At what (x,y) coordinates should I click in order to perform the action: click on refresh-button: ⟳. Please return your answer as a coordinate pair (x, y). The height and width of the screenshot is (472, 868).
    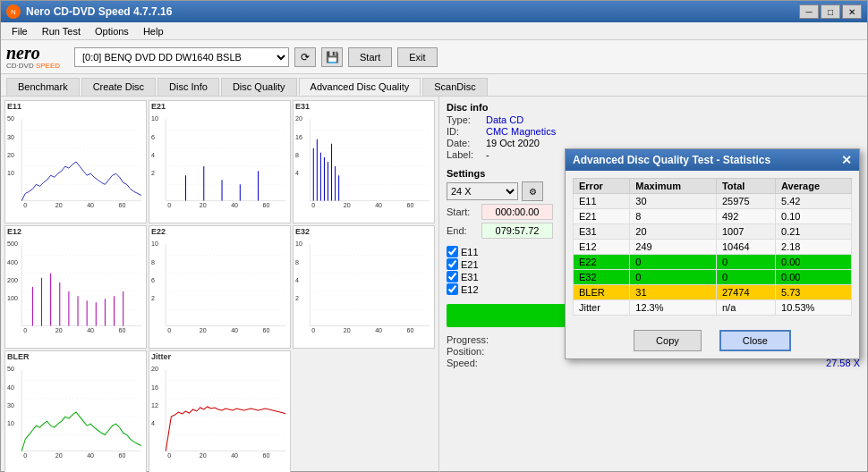
    Looking at the image, I should click on (305, 57).